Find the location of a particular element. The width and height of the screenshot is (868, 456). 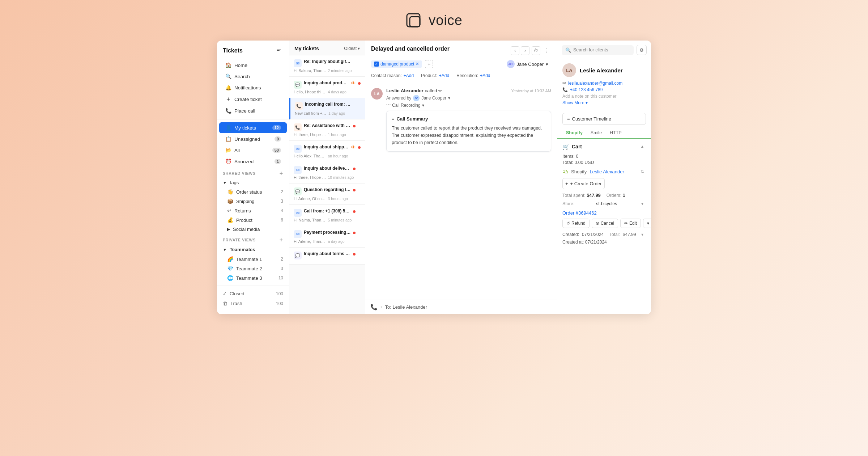

app-logo-icon is located at coordinates (415, 20).